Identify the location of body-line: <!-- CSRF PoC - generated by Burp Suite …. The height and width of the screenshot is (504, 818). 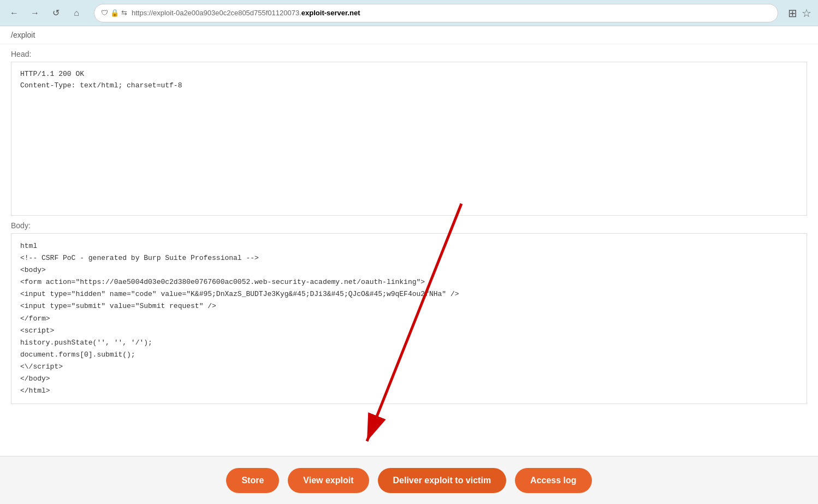
(409, 258).